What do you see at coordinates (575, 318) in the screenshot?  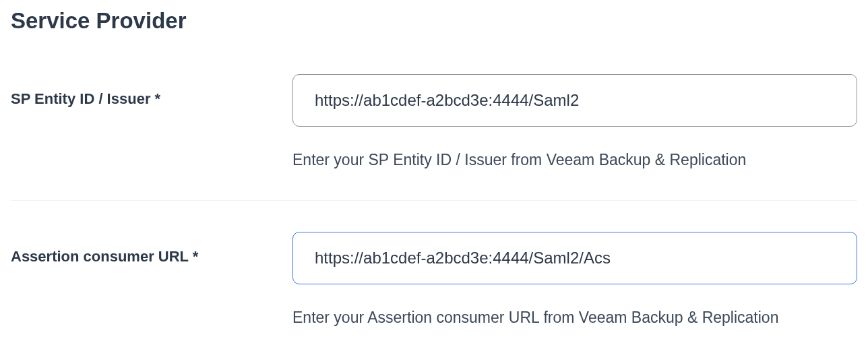 I see `assertion-consumer-url-help: Enter your Assertion consumer URL from V…` at bounding box center [575, 318].